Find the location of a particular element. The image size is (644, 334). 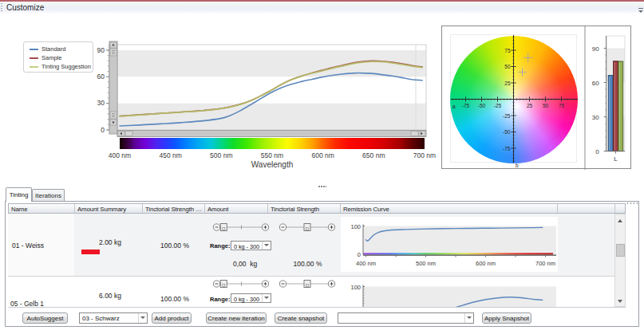

svg-text: b is located at coordinates (517, 166).